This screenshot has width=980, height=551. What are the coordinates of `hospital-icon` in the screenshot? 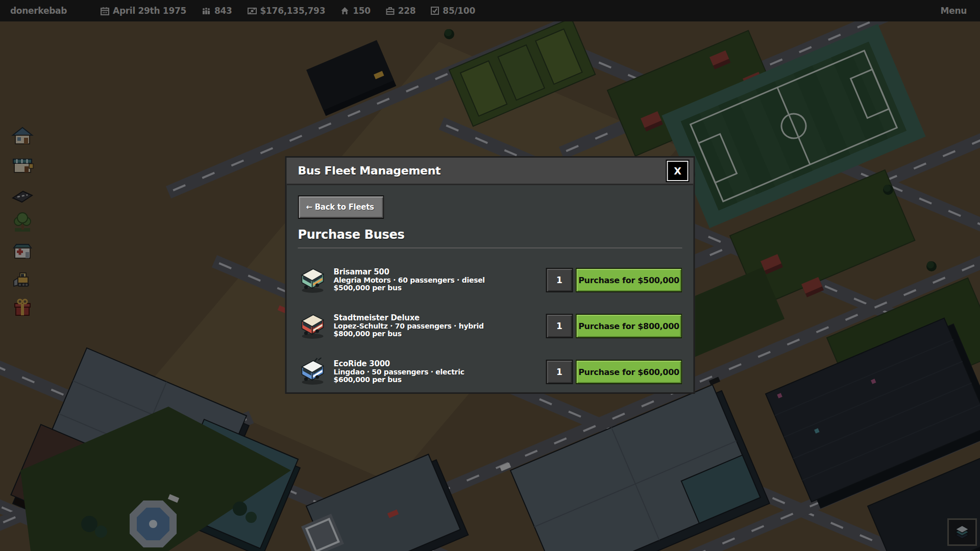 It's located at (22, 251).